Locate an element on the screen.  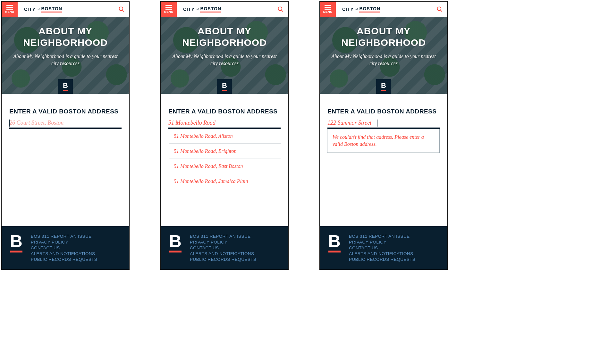
suggestion-item: 51 Montebello Road, Brighton is located at coordinates (225, 151).